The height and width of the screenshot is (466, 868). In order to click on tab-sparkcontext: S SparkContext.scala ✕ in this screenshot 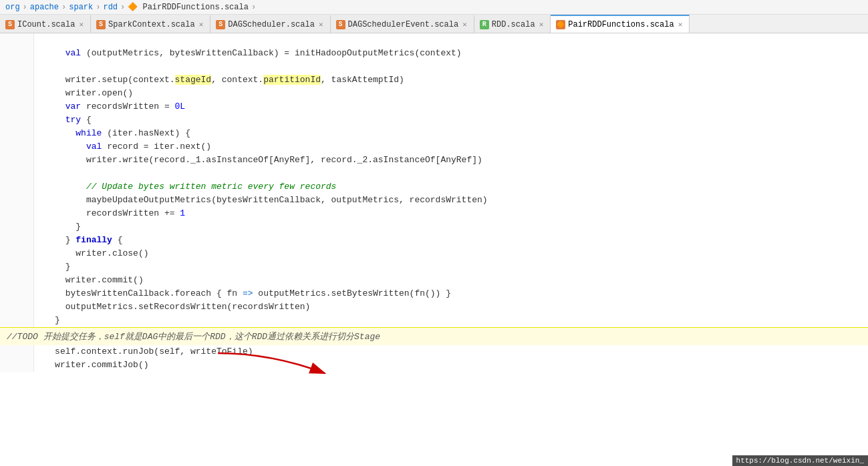, I will do `click(151, 24)`.